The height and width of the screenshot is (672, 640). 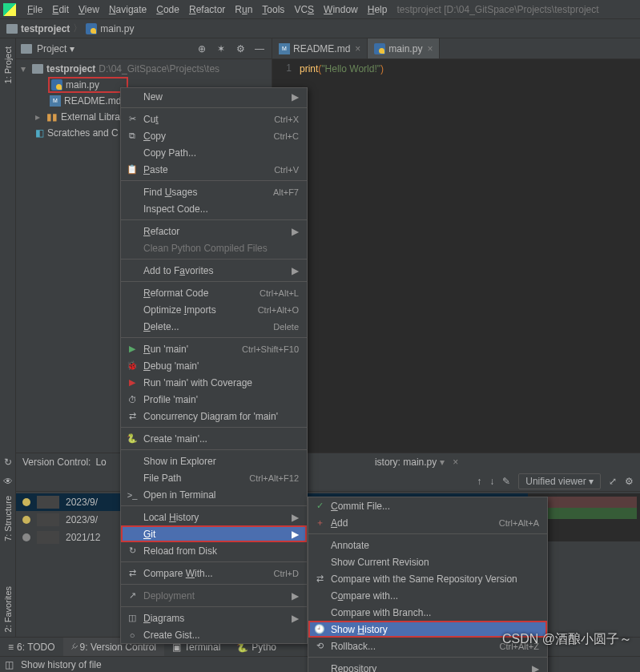 I want to click on menu-item-debug-main: 🐞Debug 'main', so click(x=214, y=365).